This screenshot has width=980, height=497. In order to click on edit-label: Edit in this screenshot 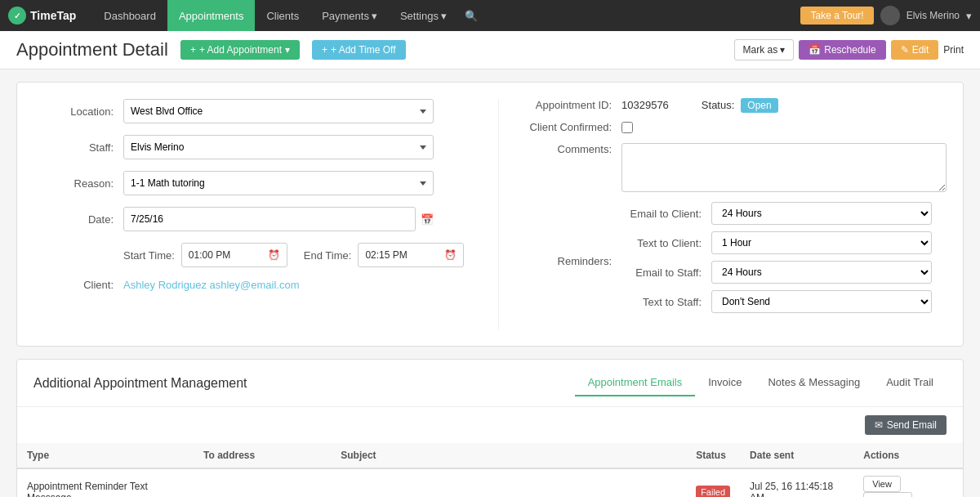, I will do `click(921, 50)`.